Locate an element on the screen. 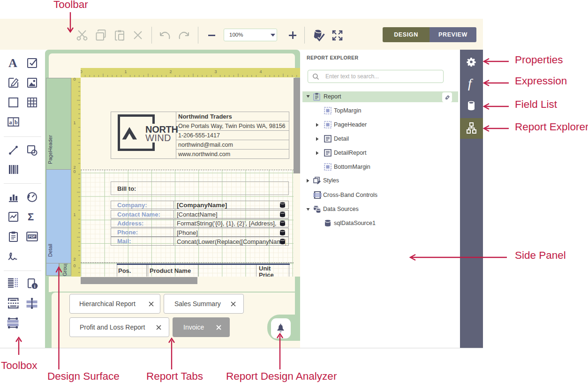 This screenshot has height=383, width=588. svg-text: b is located at coordinates (16, 122).